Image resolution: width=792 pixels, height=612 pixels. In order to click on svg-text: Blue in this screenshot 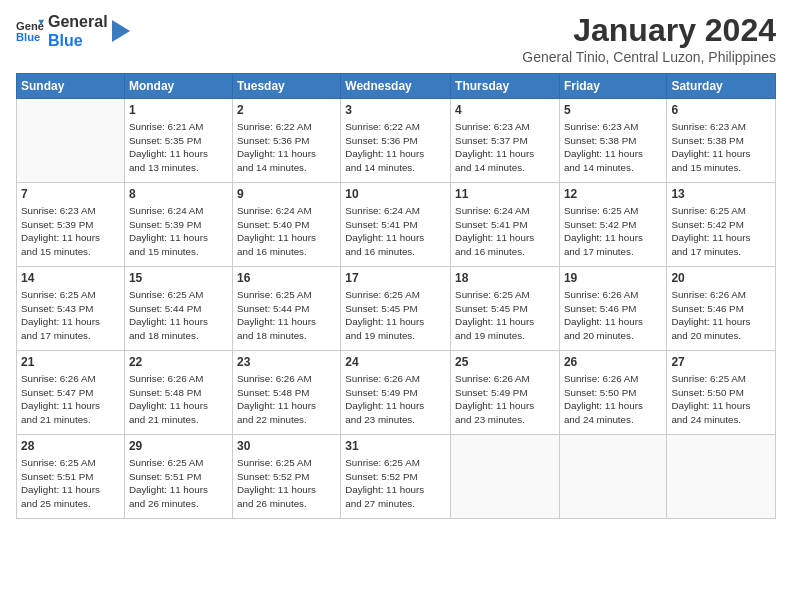, I will do `click(28, 37)`.